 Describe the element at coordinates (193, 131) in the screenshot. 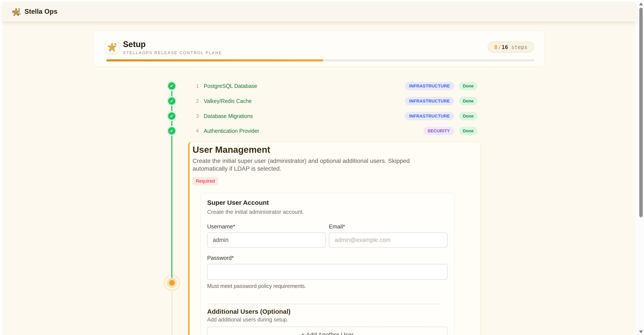

I see `step-number: 4` at that location.